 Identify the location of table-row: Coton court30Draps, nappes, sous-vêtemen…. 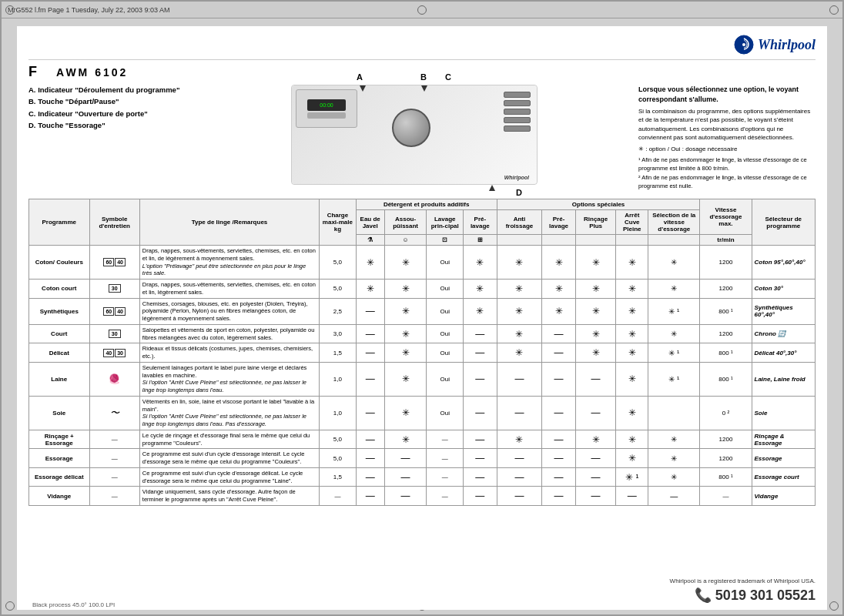
(422, 290).